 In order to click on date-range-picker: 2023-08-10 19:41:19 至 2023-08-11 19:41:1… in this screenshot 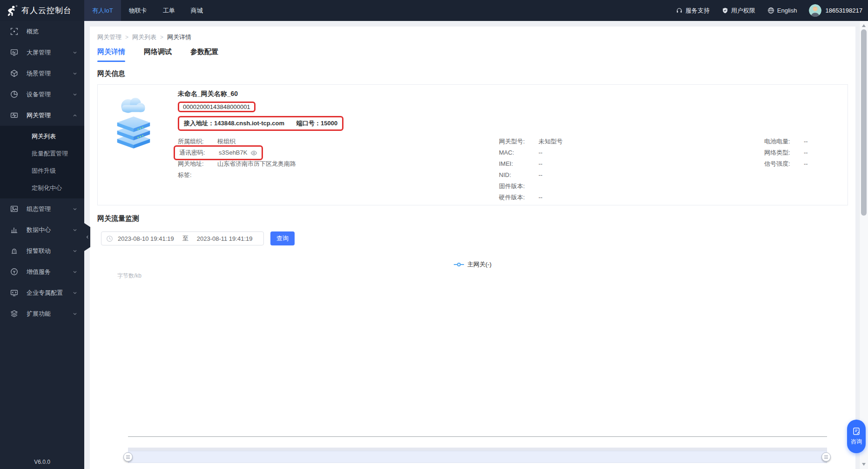, I will do `click(182, 238)`.